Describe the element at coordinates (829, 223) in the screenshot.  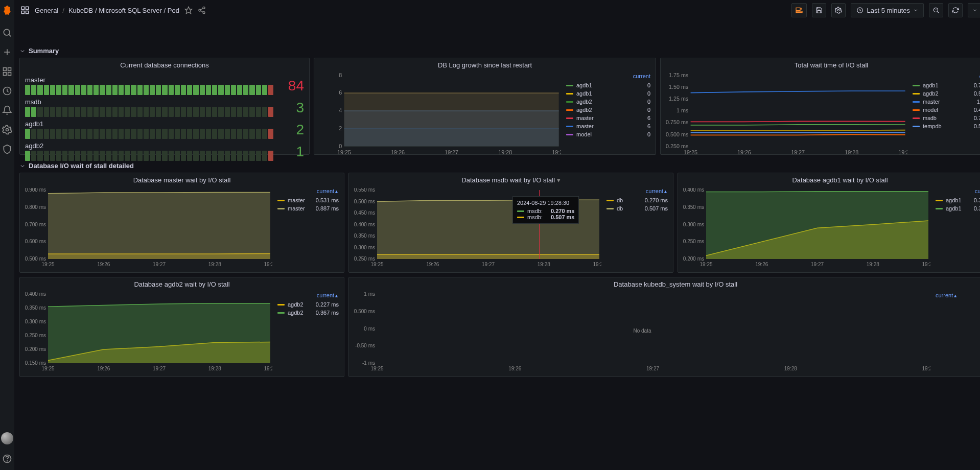
I see `panel-detail: Database agdb1 wait by I/O stall0.200 ms…` at that location.